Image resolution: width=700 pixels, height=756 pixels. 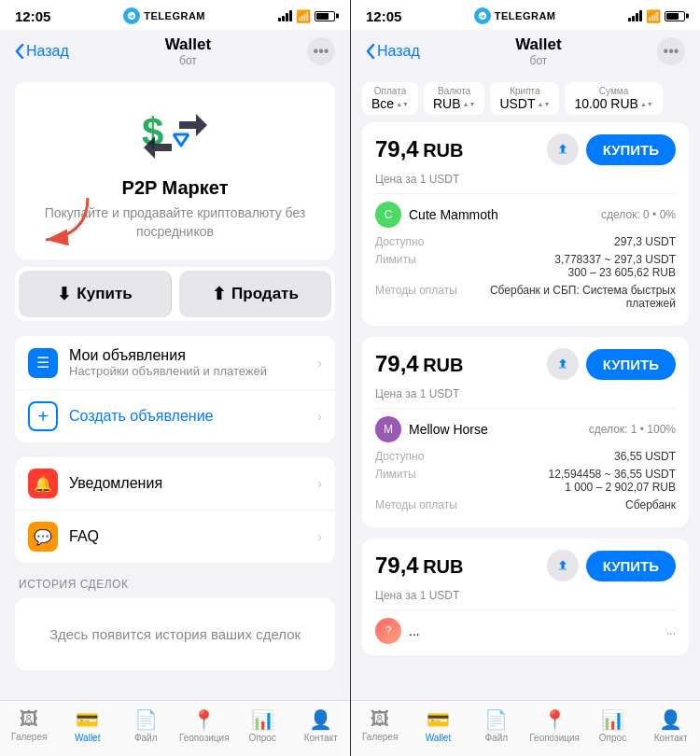 I want to click on tab-wallet-left: 💳 Wallet, so click(x=88, y=726).